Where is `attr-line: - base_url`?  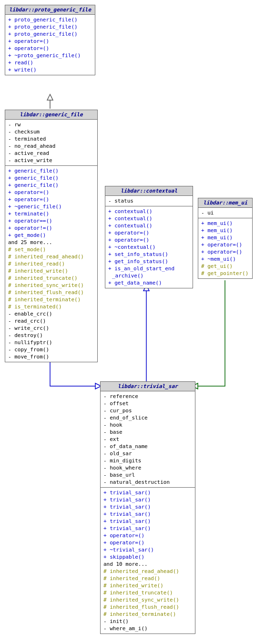
attr-line: - base_url is located at coordinates (148, 475).